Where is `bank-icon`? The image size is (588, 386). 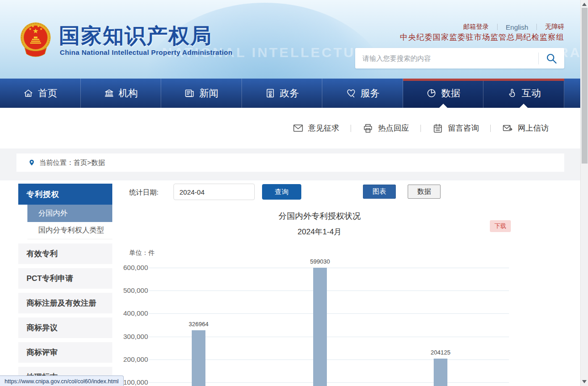
bank-icon is located at coordinates (109, 93).